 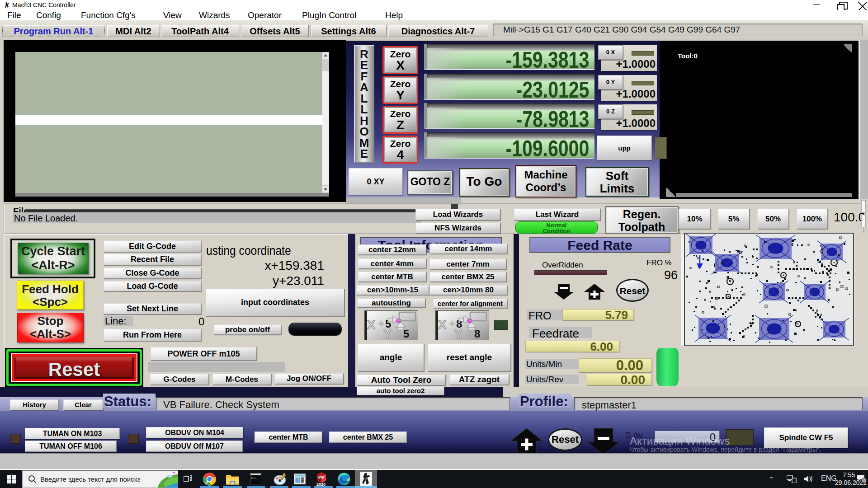 What do you see at coordinates (477, 333) in the screenshot?
I see `svg-text: 8` at bounding box center [477, 333].